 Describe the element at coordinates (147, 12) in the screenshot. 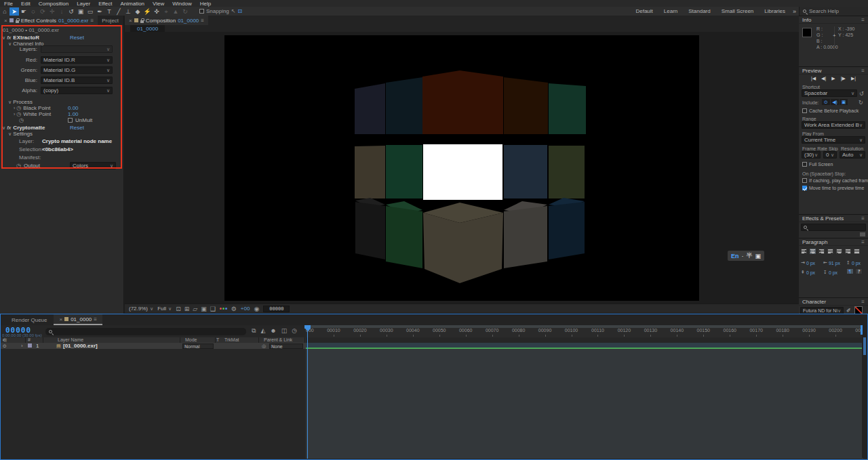

I see `roto-brush-tool: ⚡` at that location.